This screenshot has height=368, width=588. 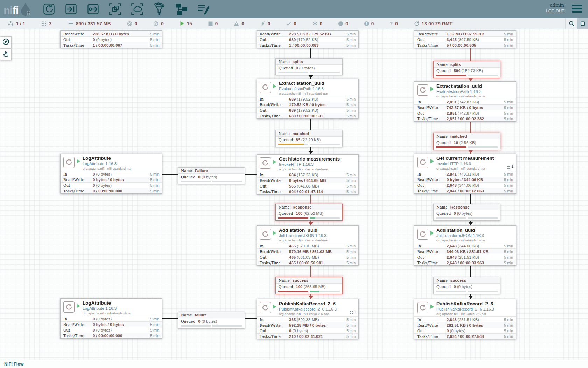 I want to click on processor-tool-icon, so click(x=49, y=9).